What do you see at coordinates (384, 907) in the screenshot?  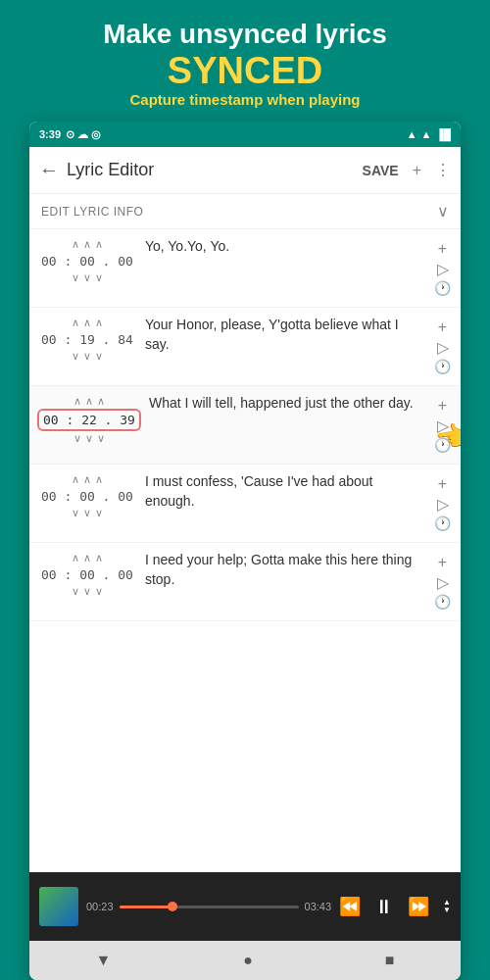 I see `pause-button: ⏸` at bounding box center [384, 907].